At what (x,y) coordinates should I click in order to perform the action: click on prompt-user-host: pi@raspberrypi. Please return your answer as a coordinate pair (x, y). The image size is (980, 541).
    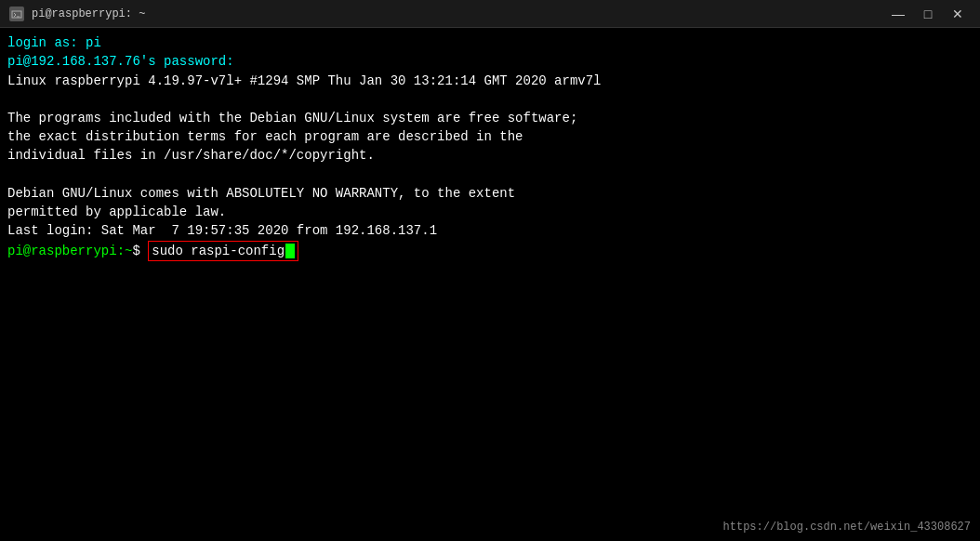
    Looking at the image, I should click on (62, 251).